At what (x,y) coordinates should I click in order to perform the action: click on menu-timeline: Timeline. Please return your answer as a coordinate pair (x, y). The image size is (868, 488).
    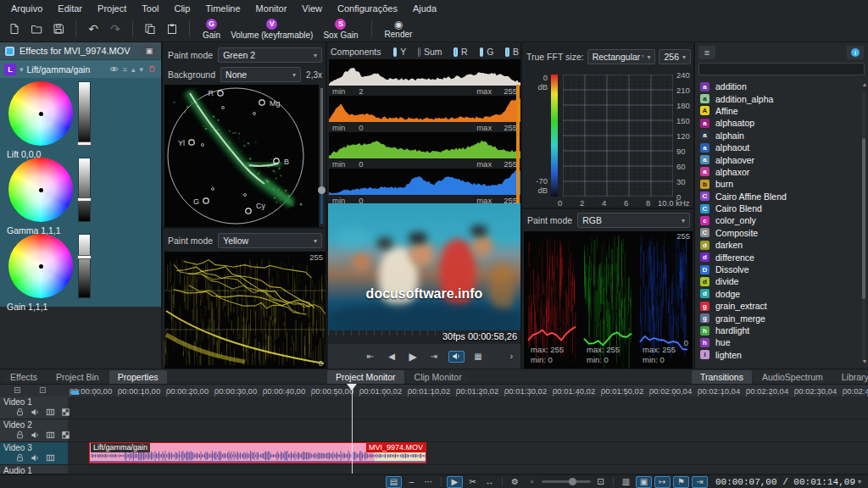
    Looking at the image, I should click on (222, 8).